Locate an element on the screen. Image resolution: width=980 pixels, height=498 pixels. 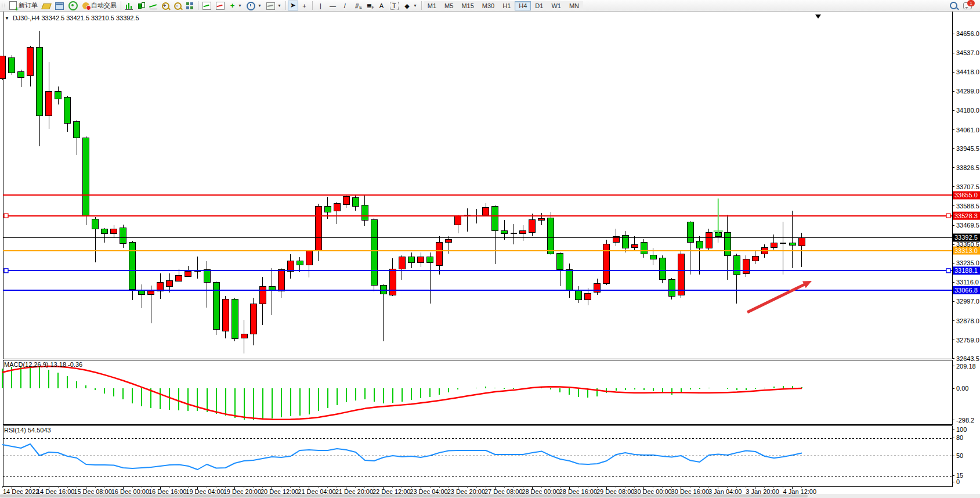
timeframe-m5-button: M5 is located at coordinates (449, 6).